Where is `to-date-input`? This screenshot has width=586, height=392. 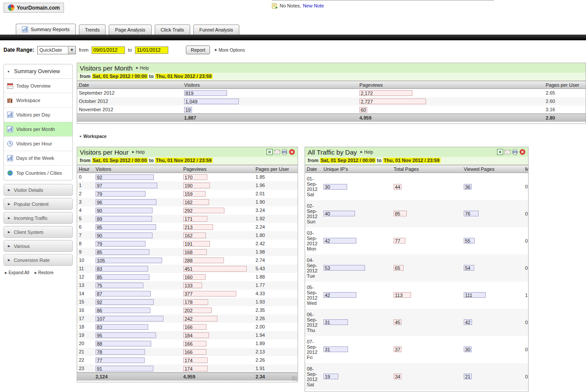 to-date-input is located at coordinates (152, 50).